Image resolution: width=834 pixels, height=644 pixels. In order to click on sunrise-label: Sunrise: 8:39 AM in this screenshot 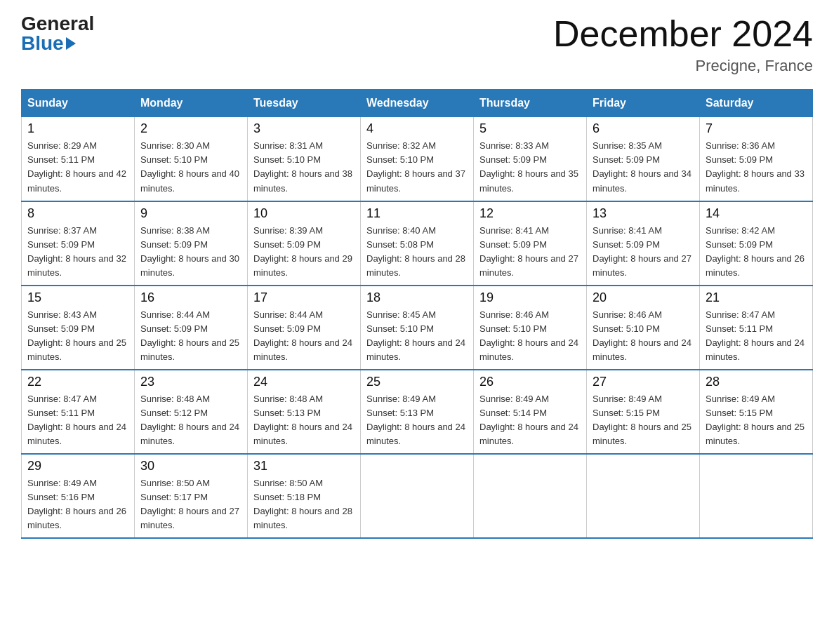, I will do `click(288, 230)`.